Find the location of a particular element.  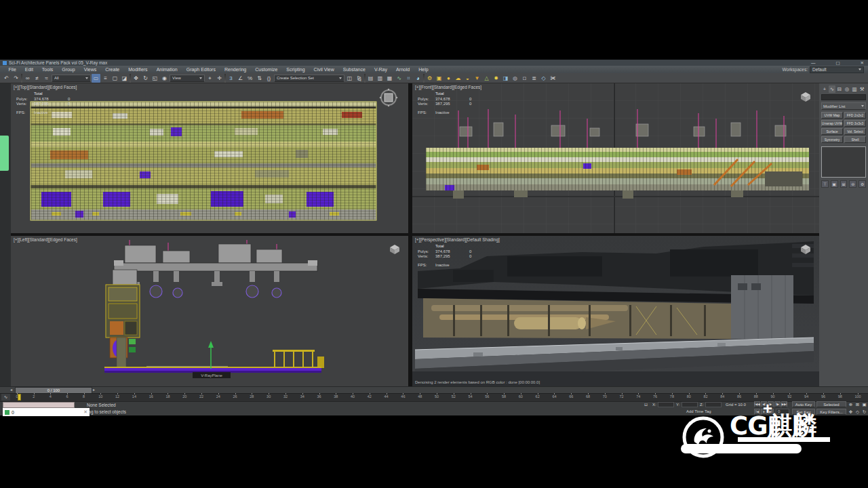

edit-named-selection-sets-icon: {} is located at coordinates (269, 79).